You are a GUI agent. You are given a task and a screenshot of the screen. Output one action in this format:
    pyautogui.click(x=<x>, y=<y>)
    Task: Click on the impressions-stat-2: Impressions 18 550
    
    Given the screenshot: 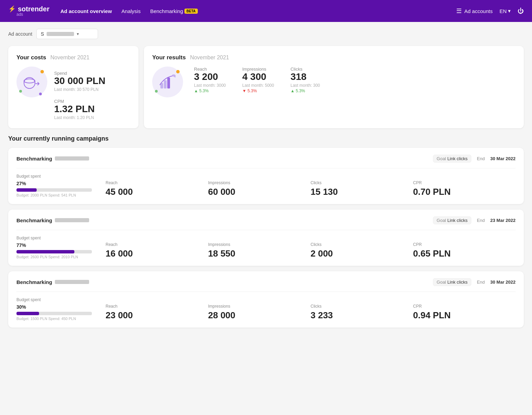 What is the action you would take?
    pyautogui.click(x=259, y=250)
    